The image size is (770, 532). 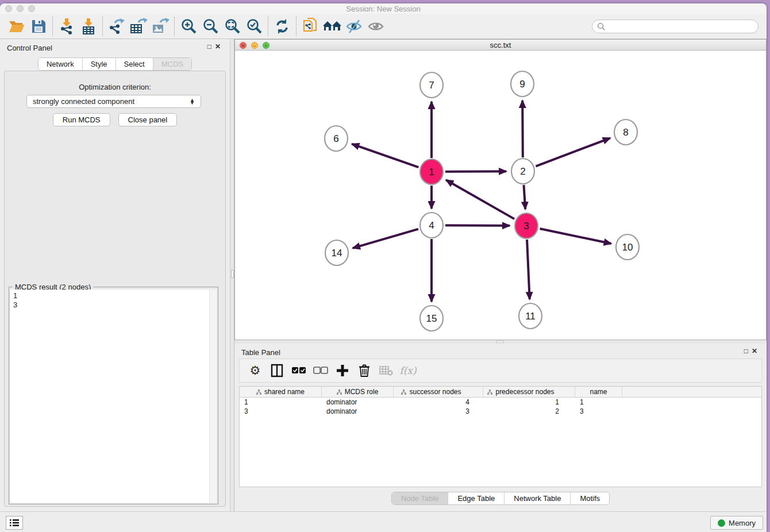 What do you see at coordinates (17, 26) in the screenshot?
I see `open-session-icon` at bounding box center [17, 26].